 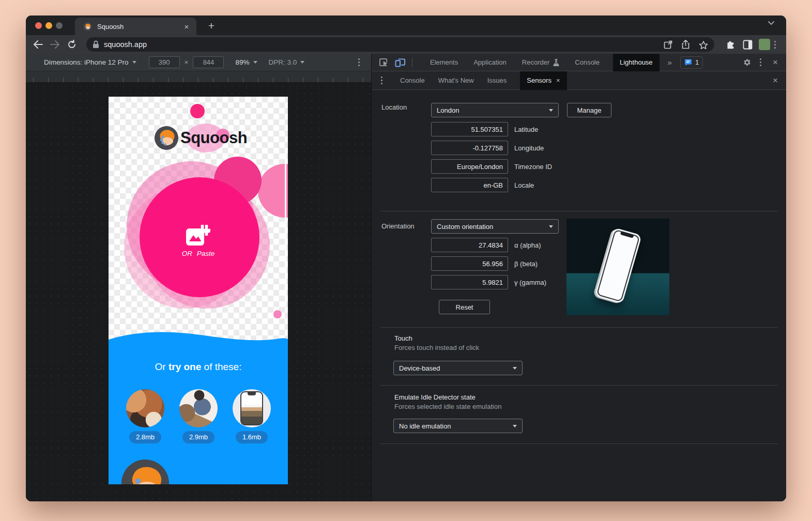 What do you see at coordinates (406, 25) in the screenshot?
I see `tab-strip: Squoosh × +` at bounding box center [406, 25].